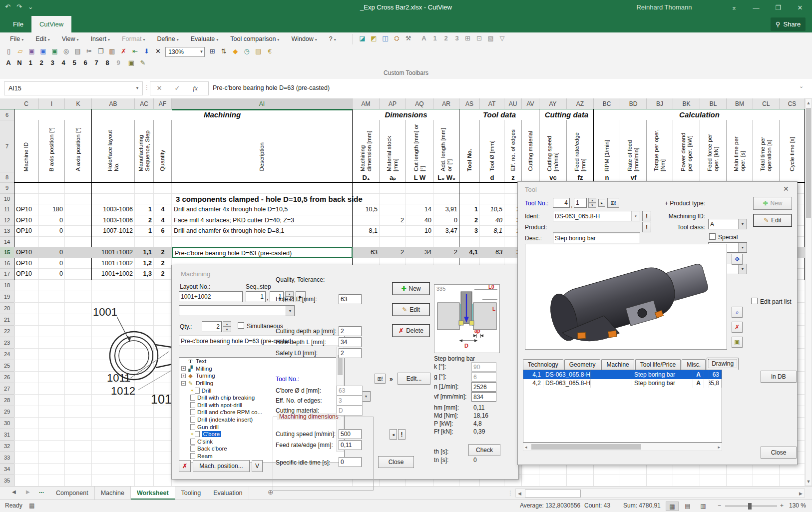 The height and width of the screenshot is (512, 812). What do you see at coordinates (163, 264) in the screenshot?
I see `cell-AF16: 2` at bounding box center [163, 264].